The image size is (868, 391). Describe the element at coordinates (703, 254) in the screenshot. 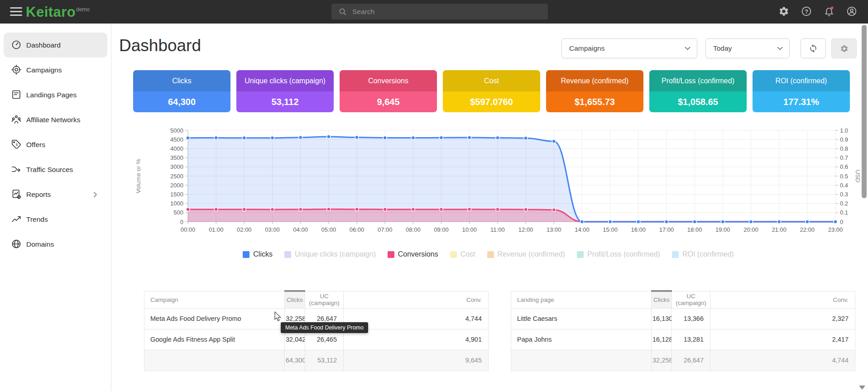

I see `legend-item-roi-confirmed: ROI (confirmed)` at that location.